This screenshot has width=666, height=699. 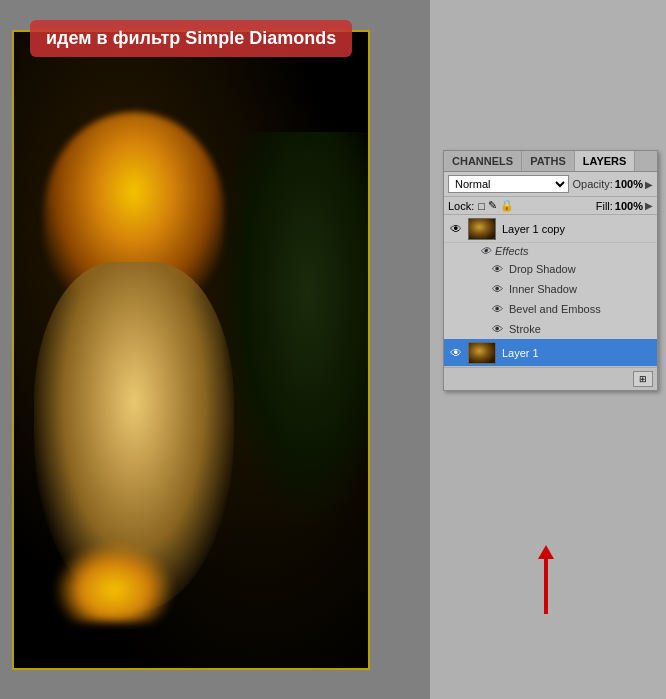 What do you see at coordinates (542, 269) in the screenshot?
I see `effect-label-dropshadow: Drop Shadow` at bounding box center [542, 269].